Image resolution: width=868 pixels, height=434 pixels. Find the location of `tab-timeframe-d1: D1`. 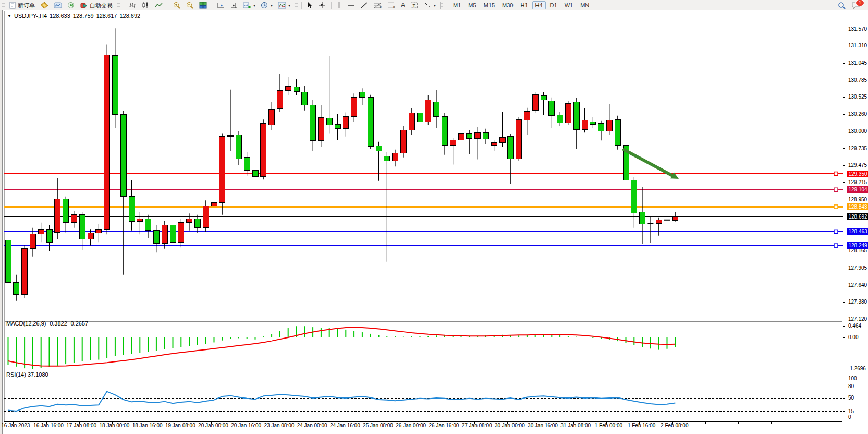

tab-timeframe-d1: D1 is located at coordinates (554, 5).